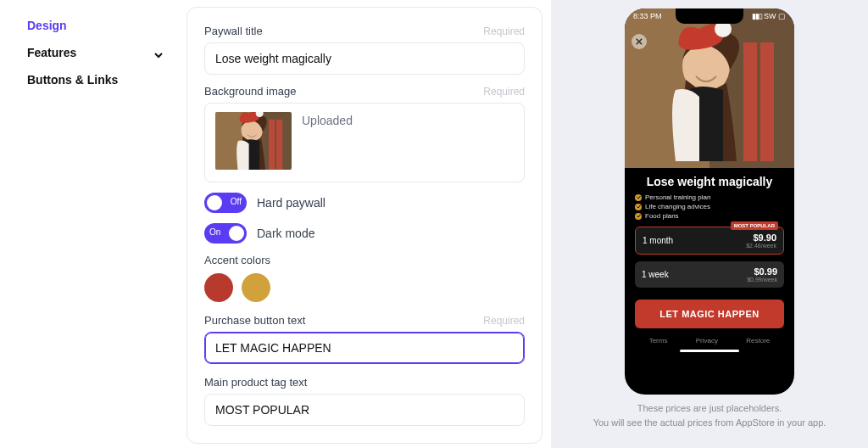 This screenshot has height=448, width=868. What do you see at coordinates (709, 216) in the screenshot?
I see `feature-row: Food plans` at bounding box center [709, 216].